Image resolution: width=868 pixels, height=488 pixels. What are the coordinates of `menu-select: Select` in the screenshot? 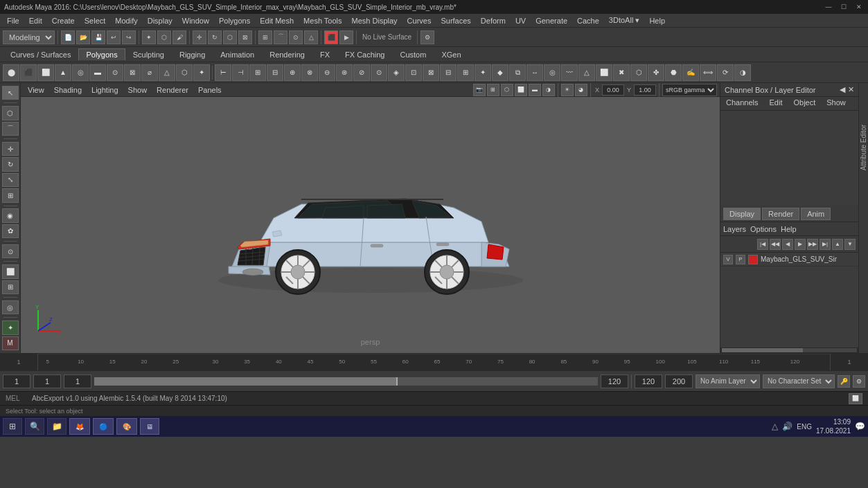 It's located at (96, 21).